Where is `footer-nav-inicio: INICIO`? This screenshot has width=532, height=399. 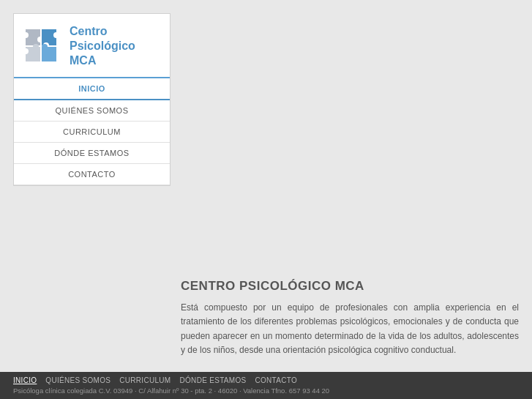
footer-nav-inicio: INICIO is located at coordinates (25, 381).